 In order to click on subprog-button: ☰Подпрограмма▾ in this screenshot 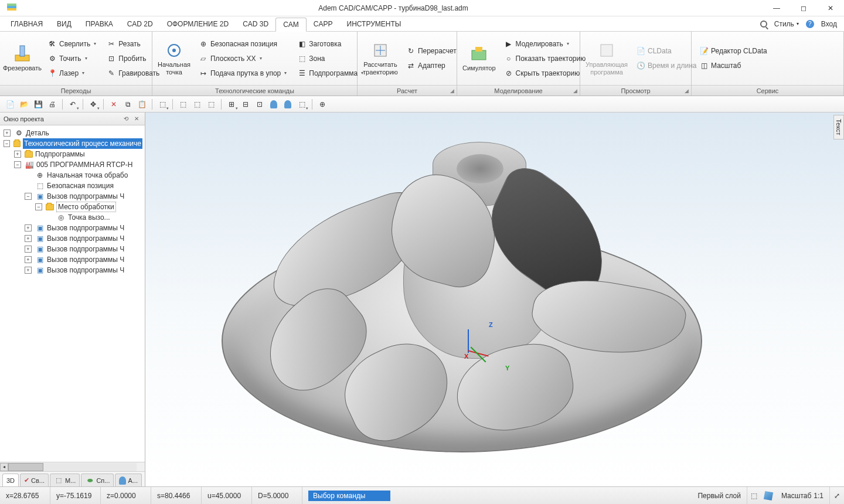, I will do `click(331, 73)`.